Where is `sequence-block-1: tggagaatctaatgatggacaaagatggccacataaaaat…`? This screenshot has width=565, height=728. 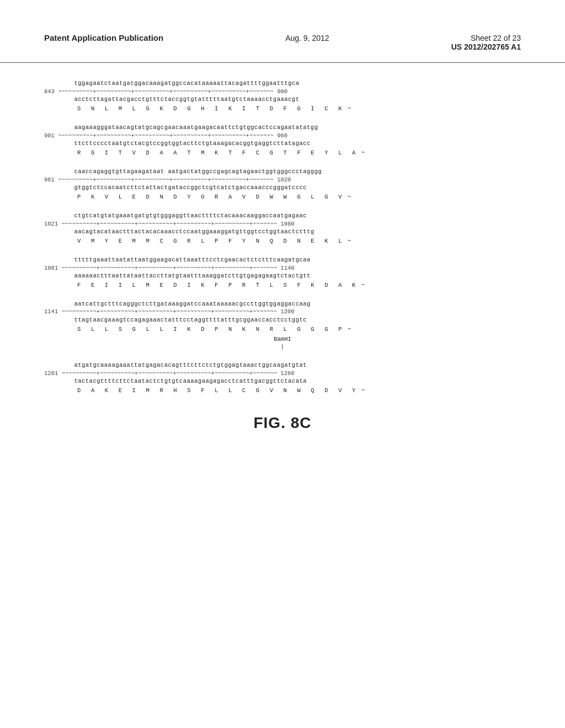
sequence-block-1: tggagaatctaatgatggacaaagatggccacataaaaat… is located at coordinates (282, 97).